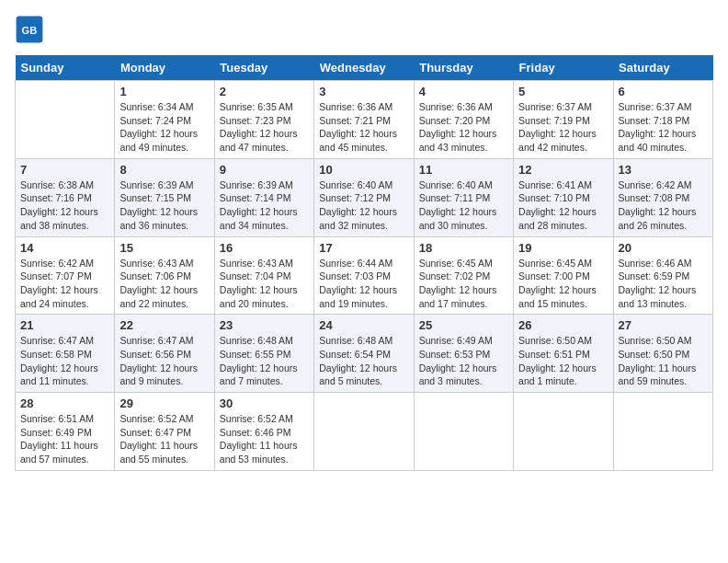 The width and height of the screenshot is (728, 563). I want to click on logo: GB, so click(31, 29).